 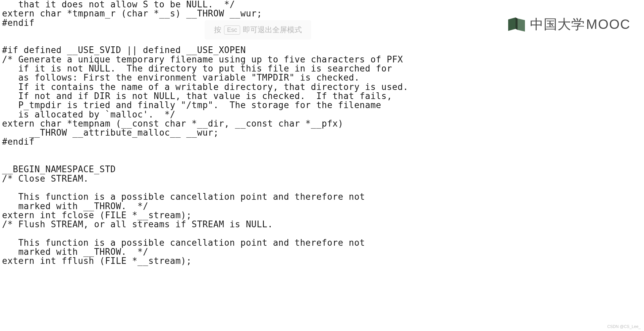 I want to click on fullscreen-exit-hint: 按 Esc 即可退出全屏模式, so click(x=258, y=30).